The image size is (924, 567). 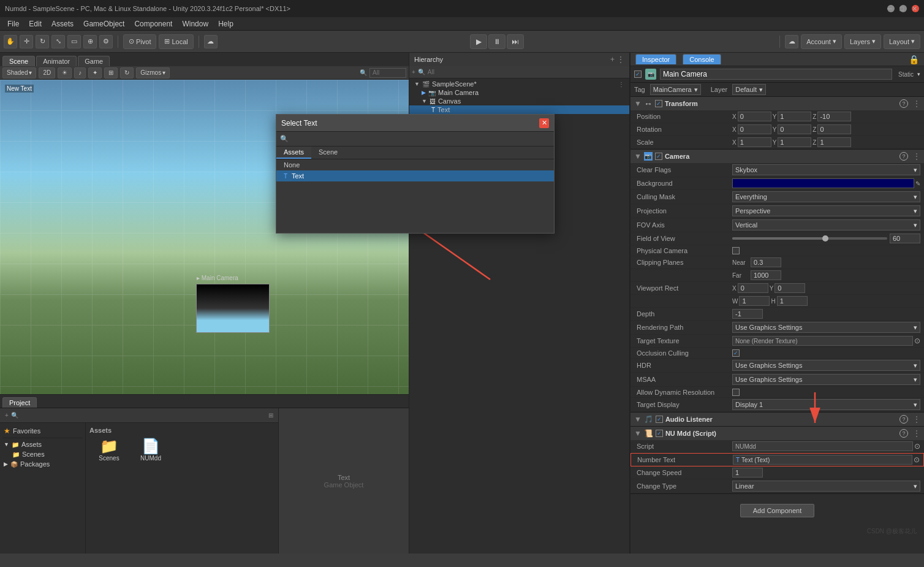 What do you see at coordinates (520, 101) in the screenshot?
I see `hierarchy-canvas: ▼ 🖼 Canvas` at bounding box center [520, 101].